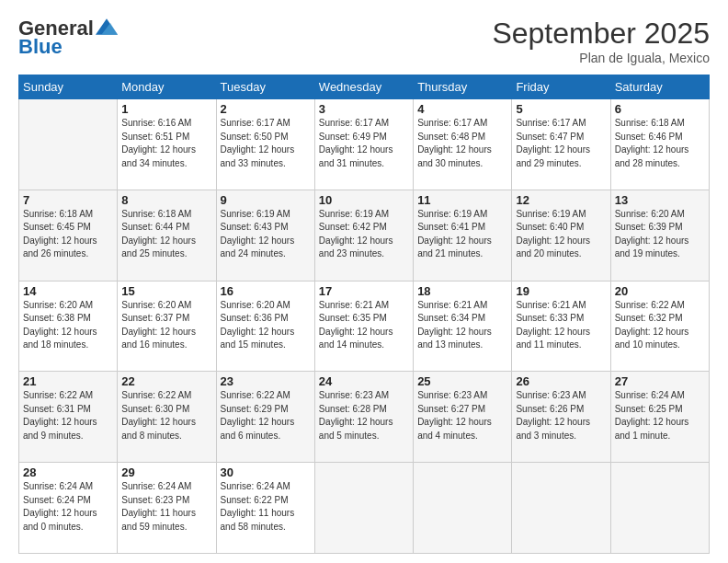 This screenshot has width=728, height=563. I want to click on table-row: 25Sunrise: 6:23 AM Sunset: 6:27 PM Dayli…, so click(463, 418).